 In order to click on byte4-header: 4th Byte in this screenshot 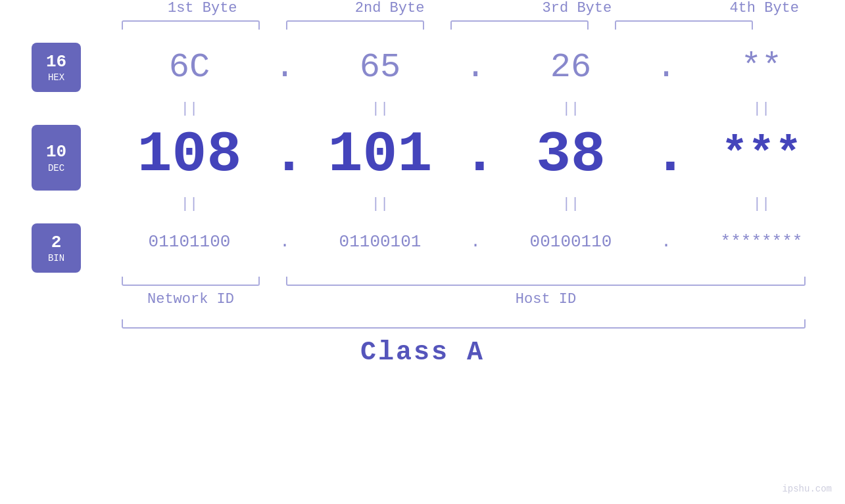, I will do `click(764, 8)`.